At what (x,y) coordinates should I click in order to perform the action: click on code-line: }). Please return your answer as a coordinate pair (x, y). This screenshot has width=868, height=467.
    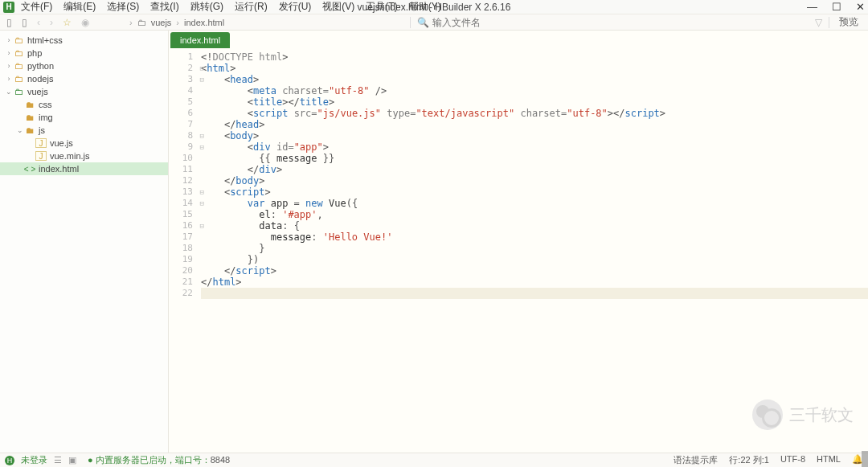
    Looking at the image, I should click on (534, 260).